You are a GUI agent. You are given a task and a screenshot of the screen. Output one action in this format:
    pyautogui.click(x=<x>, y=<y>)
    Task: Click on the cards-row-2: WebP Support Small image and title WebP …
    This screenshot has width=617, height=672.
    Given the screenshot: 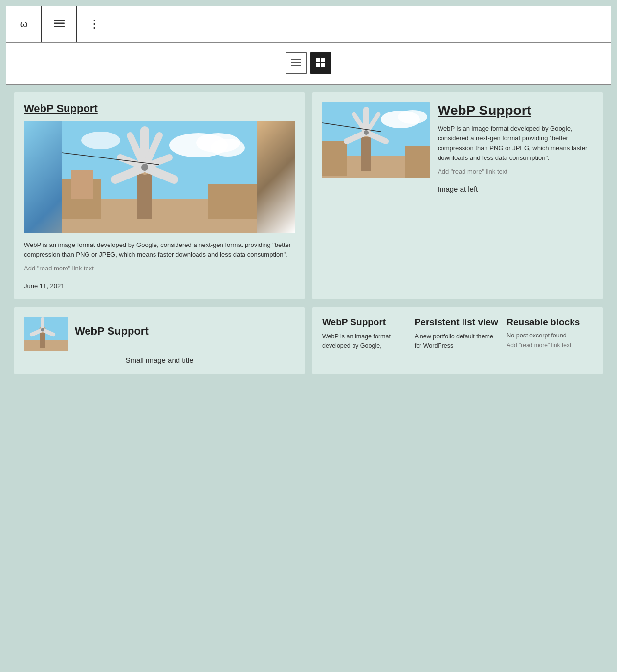 What is the action you would take?
    pyautogui.click(x=308, y=340)
    